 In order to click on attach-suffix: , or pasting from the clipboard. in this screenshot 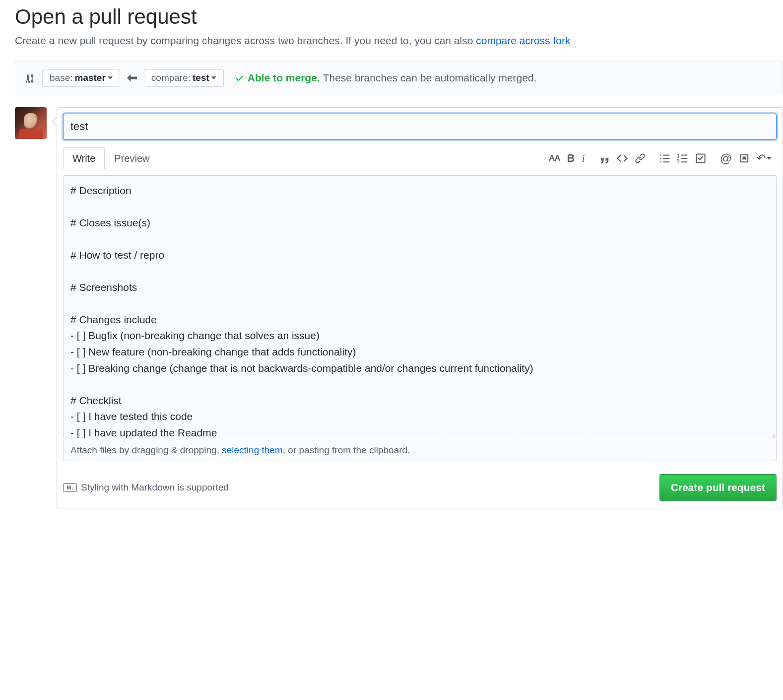, I will do `click(346, 450)`.